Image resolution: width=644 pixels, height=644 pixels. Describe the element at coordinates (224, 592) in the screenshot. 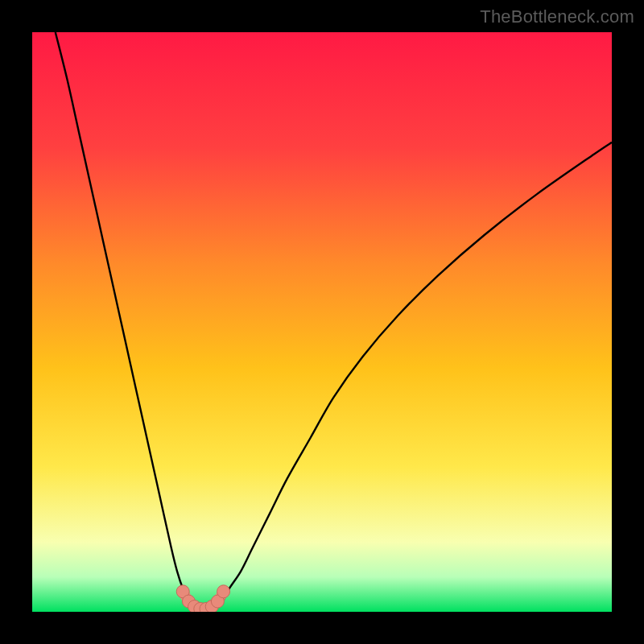

I see `valley-marker` at that location.